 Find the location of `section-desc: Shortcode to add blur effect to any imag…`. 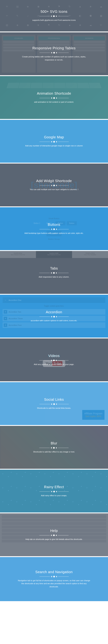

section-desc: Shortcode to add blur effect to any imag… is located at coordinates (54, 452).